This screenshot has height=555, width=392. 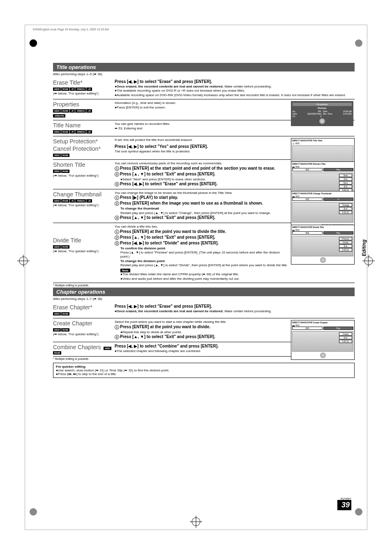 What do you see at coordinates (364, 248) in the screenshot?
I see `side-tab-editing: Editing` at bounding box center [364, 248].